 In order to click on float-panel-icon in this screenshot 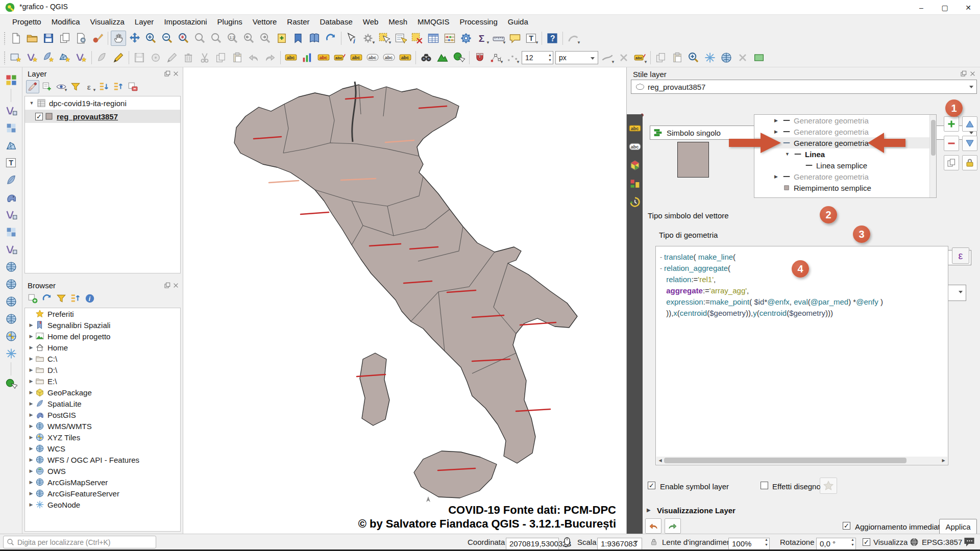, I will do `click(964, 73)`.